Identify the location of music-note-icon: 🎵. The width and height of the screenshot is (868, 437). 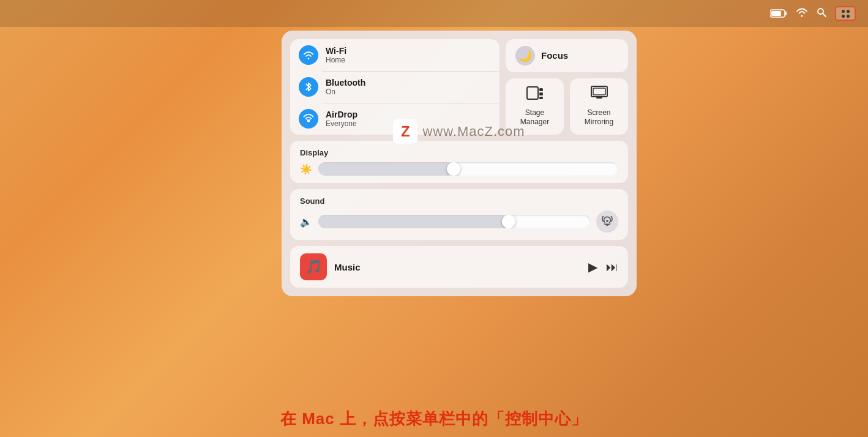
(313, 267).